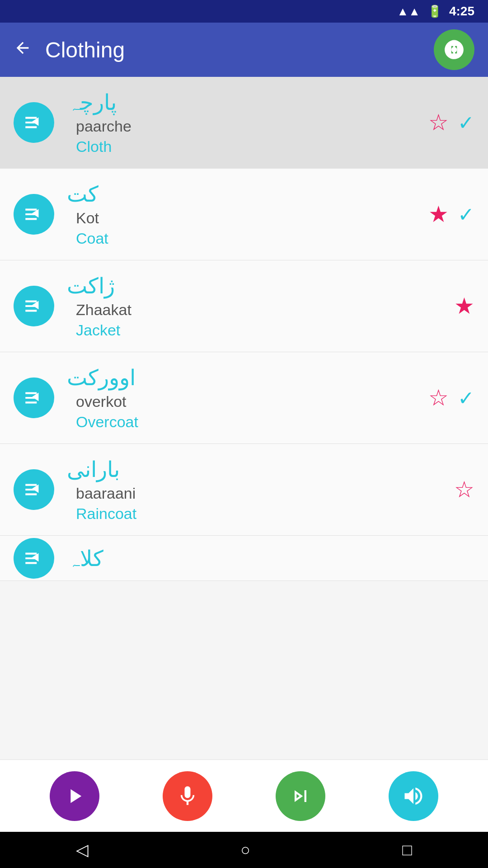 This screenshot has width=488, height=868. What do you see at coordinates (254, 494) in the screenshot?
I see `word-transliteration-5: baaraani` at bounding box center [254, 494].